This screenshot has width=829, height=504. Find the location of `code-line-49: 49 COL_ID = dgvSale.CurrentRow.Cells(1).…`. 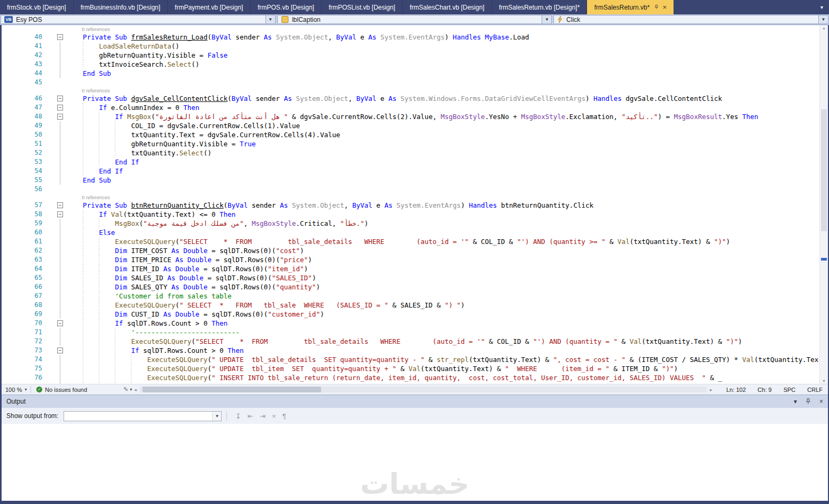

code-line-49: 49 COL_ID = dgvSale.CurrentRow.Cells(1).… is located at coordinates (411, 126).